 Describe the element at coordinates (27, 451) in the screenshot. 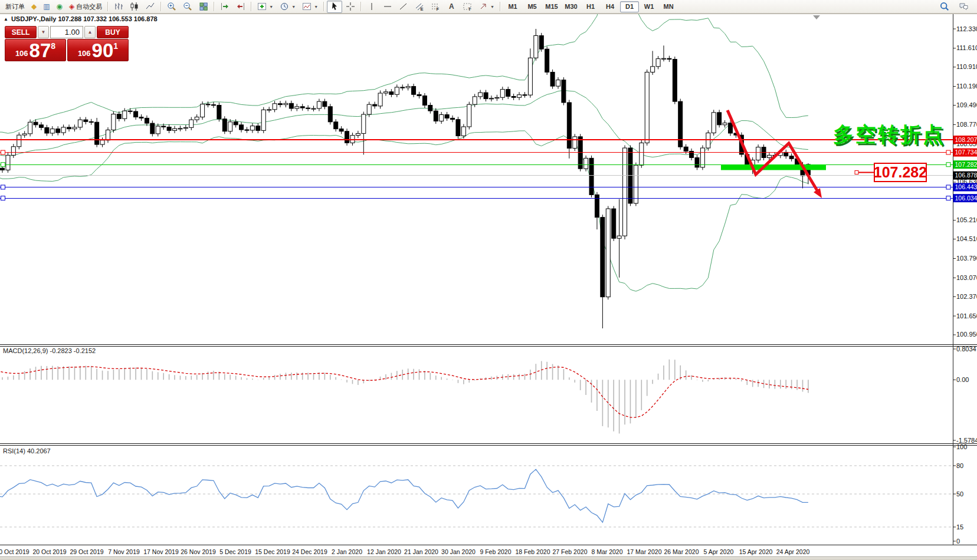

I see `rsi-label: RSI(14) 40.2067` at that location.